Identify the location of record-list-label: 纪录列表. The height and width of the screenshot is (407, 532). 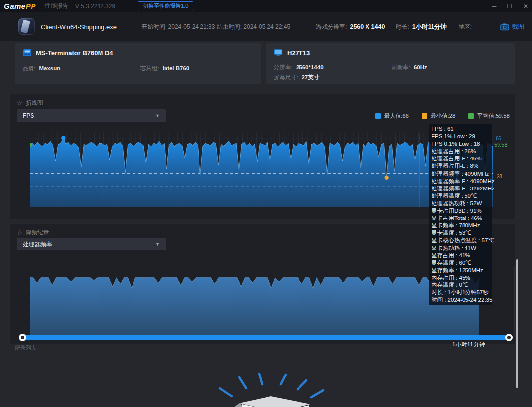
(26, 348).